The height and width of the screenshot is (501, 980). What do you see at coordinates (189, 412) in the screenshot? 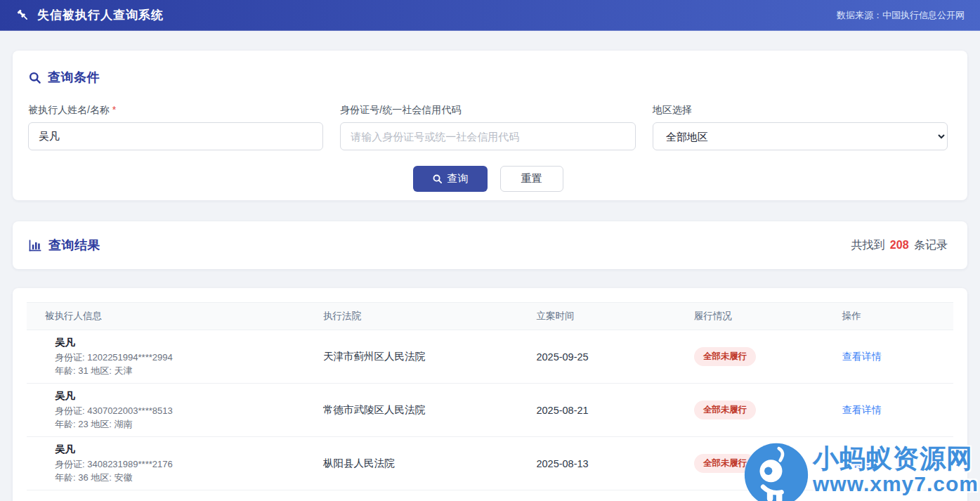
I see `debtor-id: 身份证: 4307022003****8513` at bounding box center [189, 412].